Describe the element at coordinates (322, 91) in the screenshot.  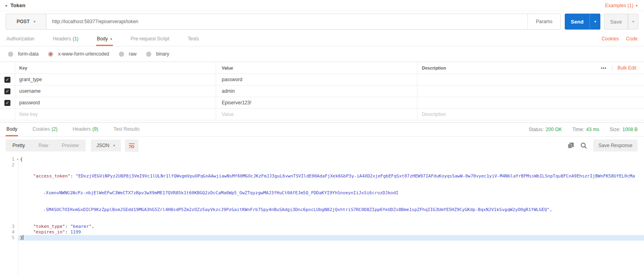
I see `table-row: ✓ username admin` at that location.